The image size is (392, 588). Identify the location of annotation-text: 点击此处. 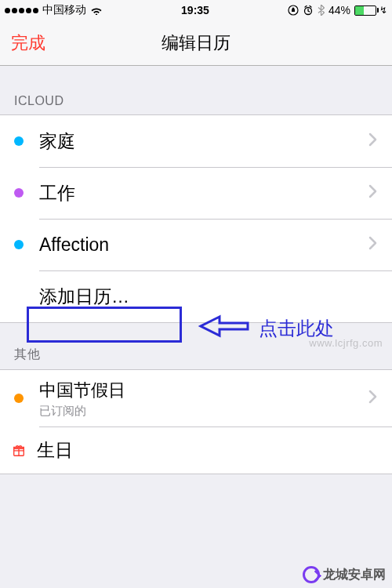
(296, 328).